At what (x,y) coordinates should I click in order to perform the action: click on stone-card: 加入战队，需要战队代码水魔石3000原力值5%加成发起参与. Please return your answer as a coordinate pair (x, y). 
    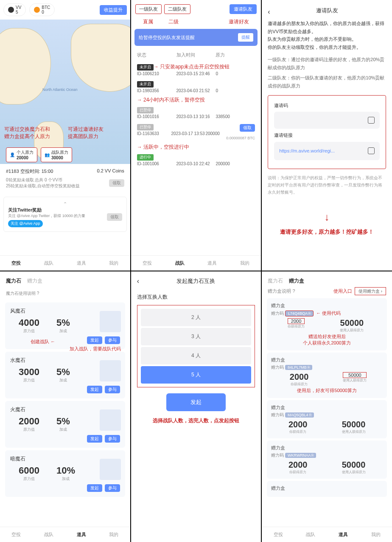
    Looking at the image, I should click on (65, 375).